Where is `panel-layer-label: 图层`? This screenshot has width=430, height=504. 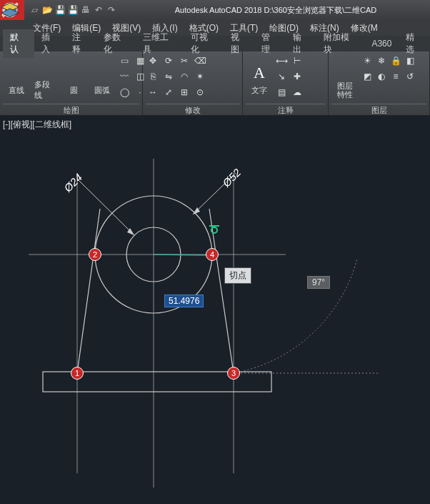 panel-layer-label: 图层 is located at coordinates (379, 109).